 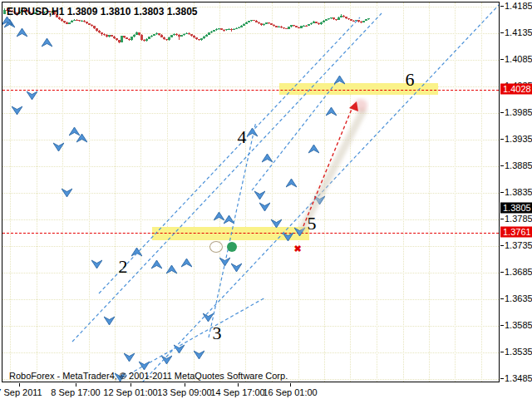 I want to click on price-tick-label: 1.4085, so click(x=519, y=59).